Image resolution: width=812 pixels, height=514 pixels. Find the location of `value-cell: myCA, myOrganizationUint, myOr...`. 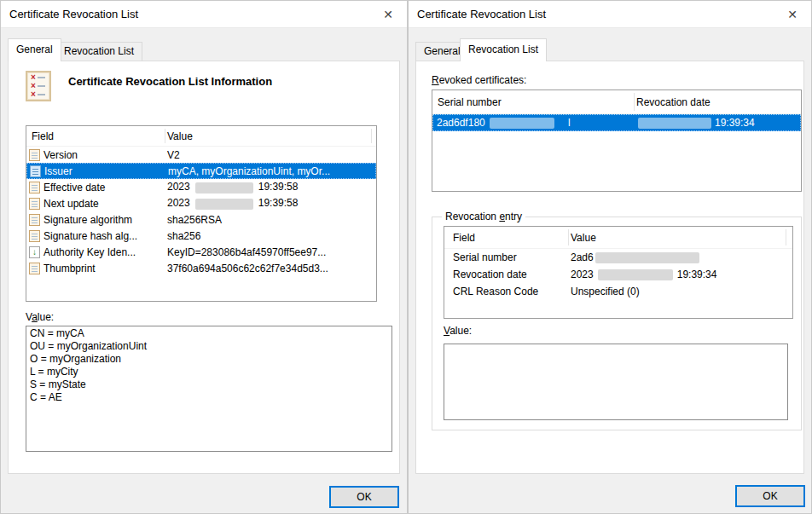

value-cell: myCA, myOrganizationUint, myOr... is located at coordinates (271, 171).